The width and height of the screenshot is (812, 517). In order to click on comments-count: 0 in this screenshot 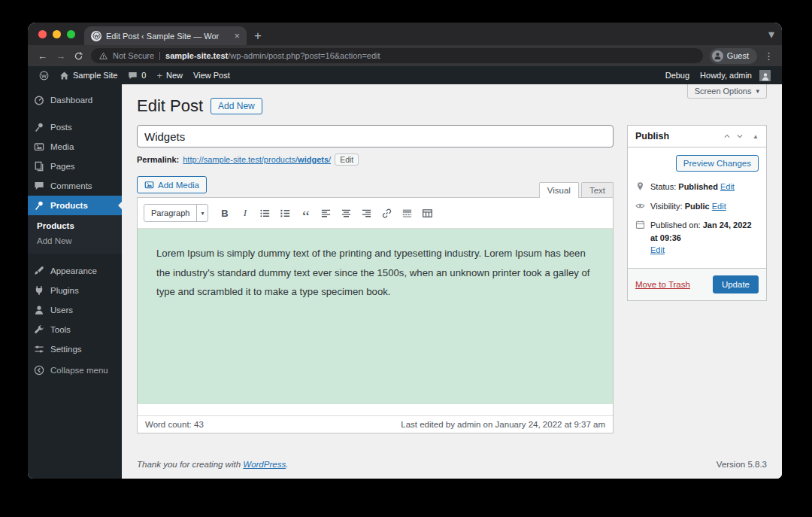, I will do `click(144, 75)`.